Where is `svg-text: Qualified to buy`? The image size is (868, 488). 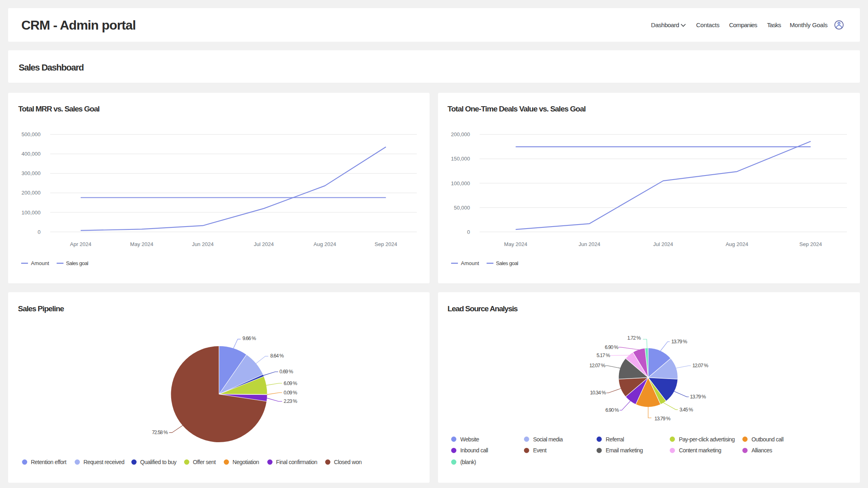
svg-text: Qualified to buy is located at coordinates (159, 462).